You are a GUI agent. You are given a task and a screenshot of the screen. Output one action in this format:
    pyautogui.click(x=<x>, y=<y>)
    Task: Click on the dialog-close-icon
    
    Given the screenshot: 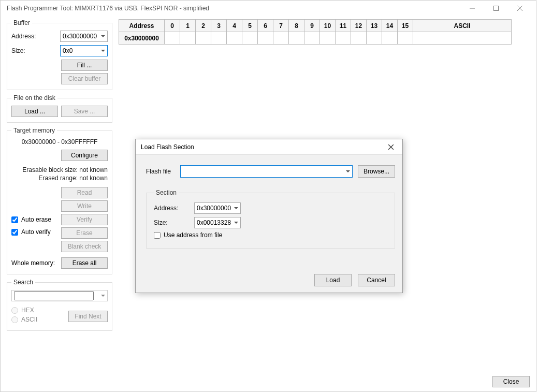 What is the action you would take?
    pyautogui.click(x=391, y=147)
    